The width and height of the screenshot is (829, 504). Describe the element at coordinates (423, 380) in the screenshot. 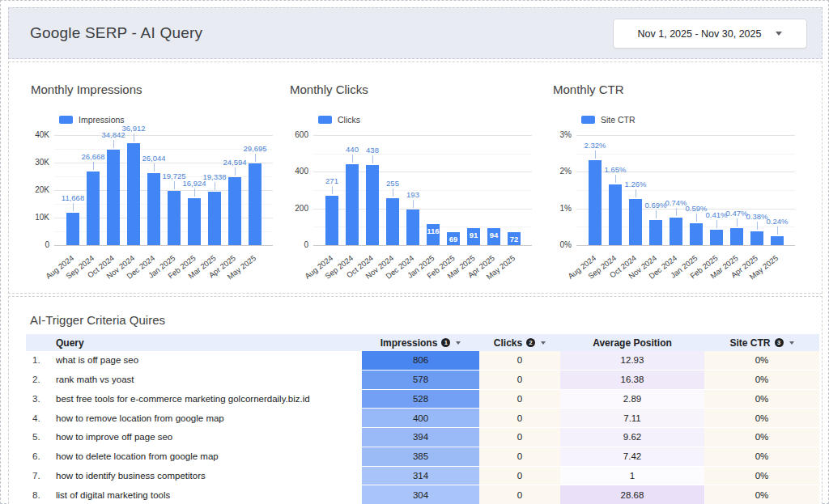

I see `table-row: 2.rank math vs yoast578016.380%` at that location.